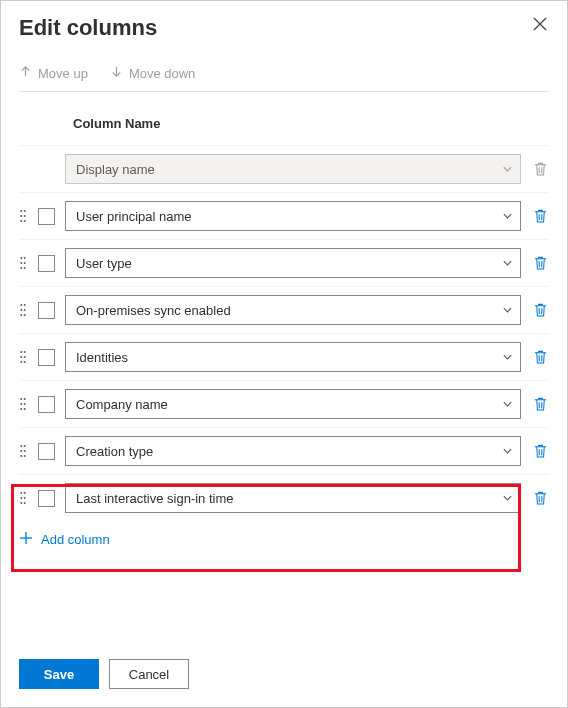 The height and width of the screenshot is (708, 568). I want to click on panel-title: Edit columns, so click(88, 28).